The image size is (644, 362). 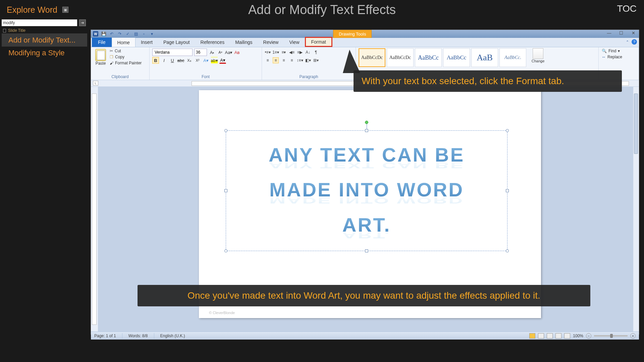 I want to click on show-marks-icon: ¶, so click(x=316, y=52).